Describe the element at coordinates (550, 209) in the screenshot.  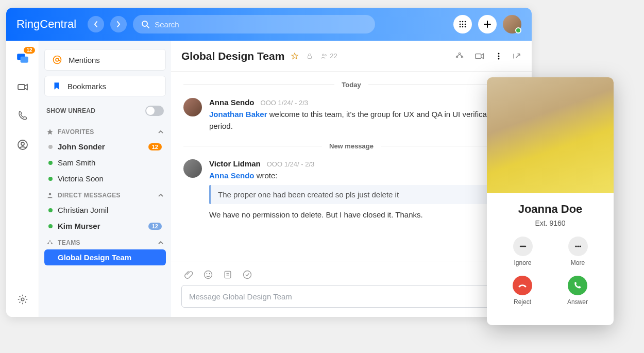
I see `caller-name: Joanna Doe` at that location.